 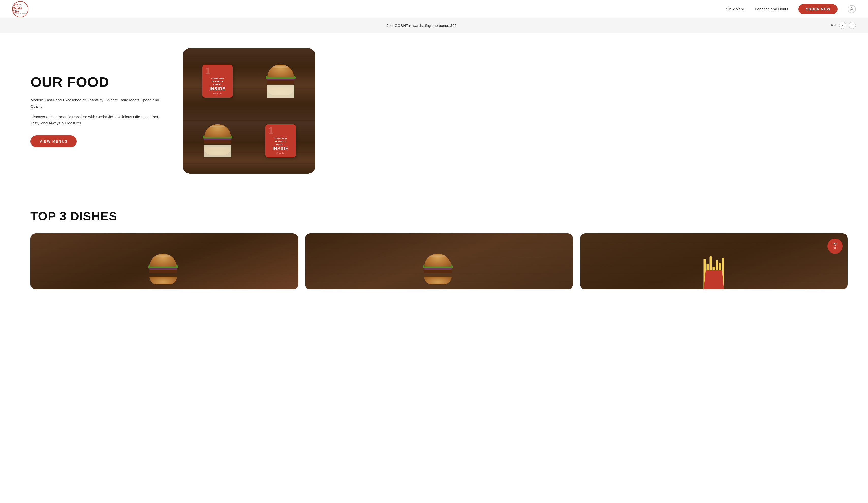 I want to click on logo-sub-text: BY EVENT GROUP, so click(x=20, y=14).